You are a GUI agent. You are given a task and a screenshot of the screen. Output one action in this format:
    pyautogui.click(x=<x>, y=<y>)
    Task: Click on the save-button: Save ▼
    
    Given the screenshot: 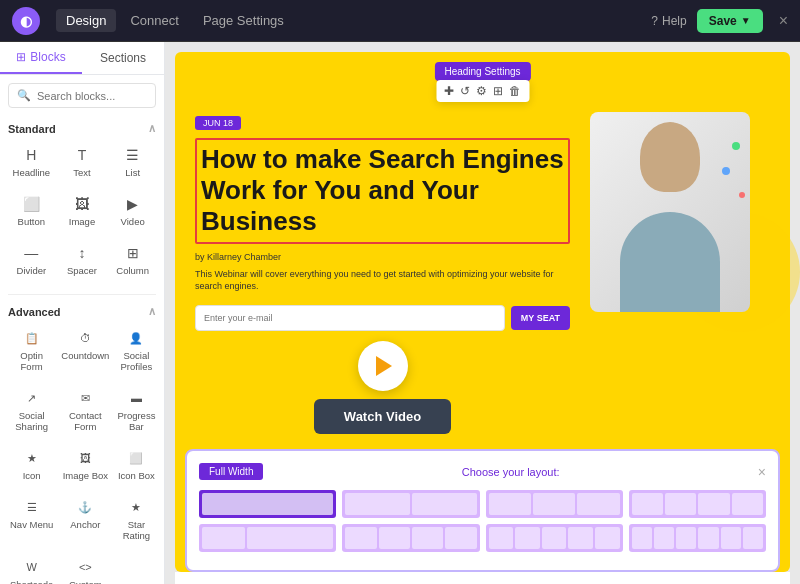 What is the action you would take?
    pyautogui.click(x=730, y=21)
    